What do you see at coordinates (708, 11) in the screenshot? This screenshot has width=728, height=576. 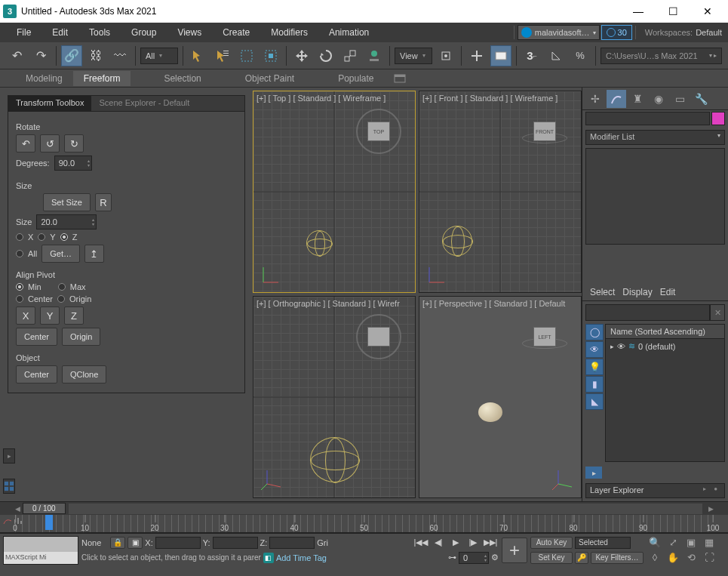 I see `close-button: ✕` at bounding box center [708, 11].